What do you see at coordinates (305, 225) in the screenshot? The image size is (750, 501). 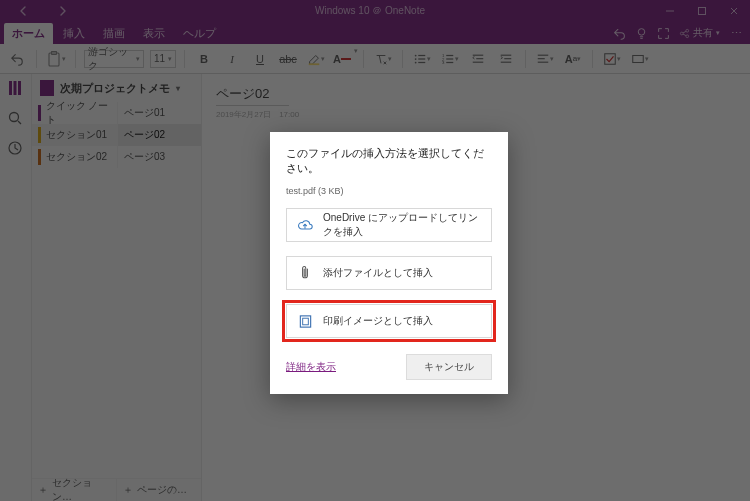 I see `cloud-upload-icon` at bounding box center [305, 225].